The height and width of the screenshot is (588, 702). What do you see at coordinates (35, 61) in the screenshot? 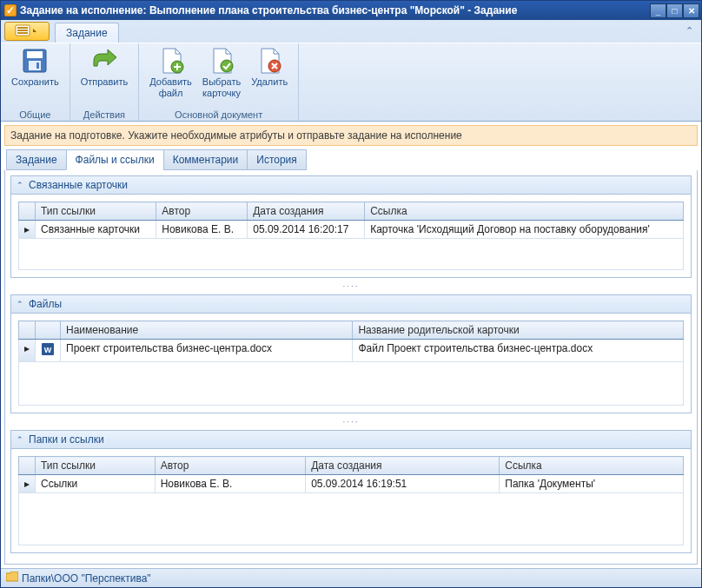
I see `save-icon` at bounding box center [35, 61].